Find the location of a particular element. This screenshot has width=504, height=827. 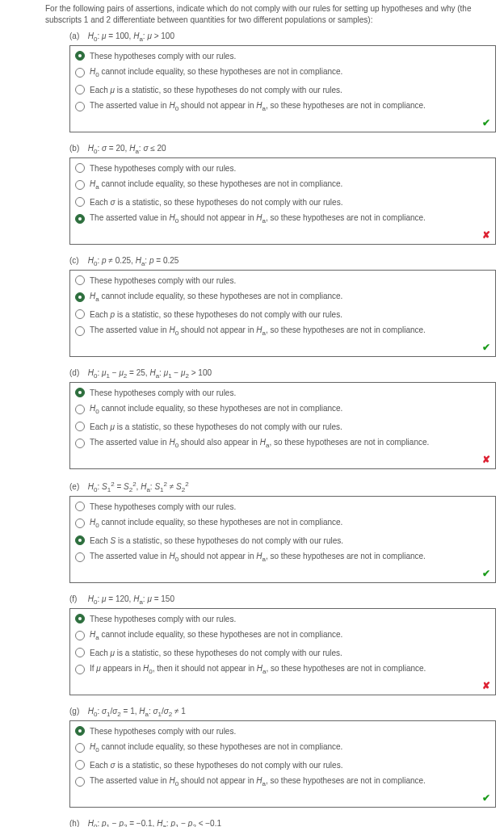

question-header: (h) H0: p1 − p2 = −0.1, Ha: p1 − p2 < −0… is located at coordinates (283, 823).